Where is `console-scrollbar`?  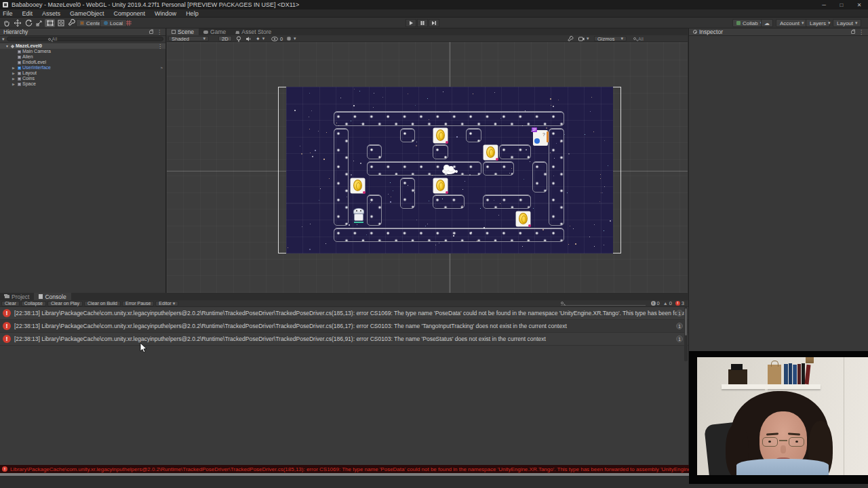
console-scrollbar is located at coordinates (686, 334).